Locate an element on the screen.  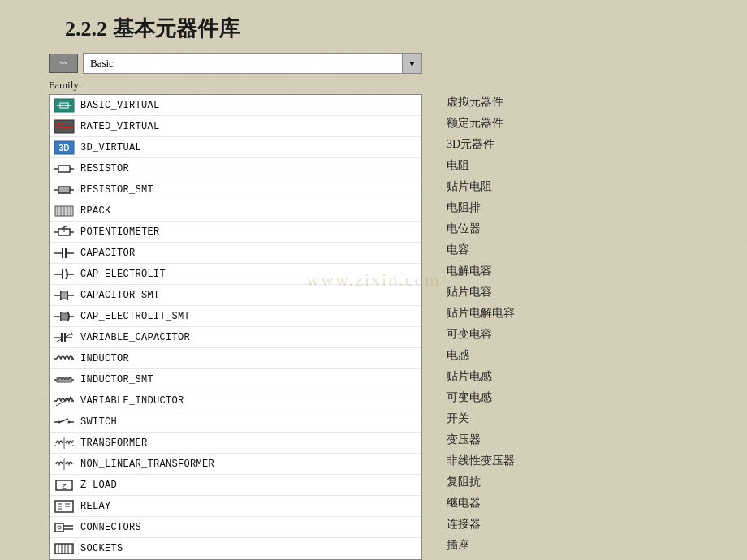
label-switch: SWITCH is located at coordinates (99, 422).